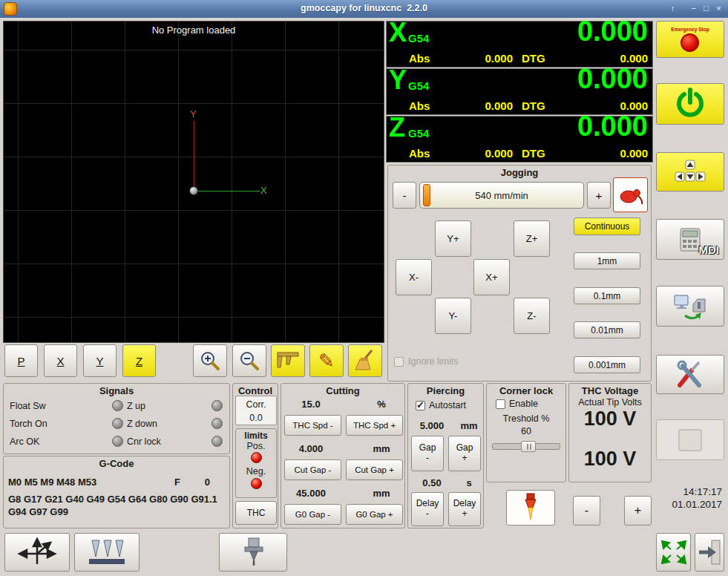 Image resolution: width=728 pixels, height=576 pixels. I want to click on cut-gap-value: 4.000, so click(311, 448).